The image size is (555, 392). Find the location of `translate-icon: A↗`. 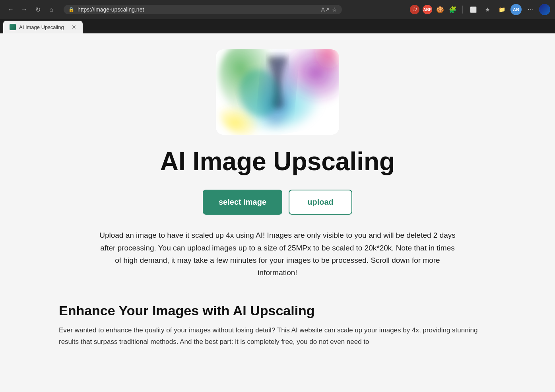

translate-icon: A↗ is located at coordinates (325, 10).